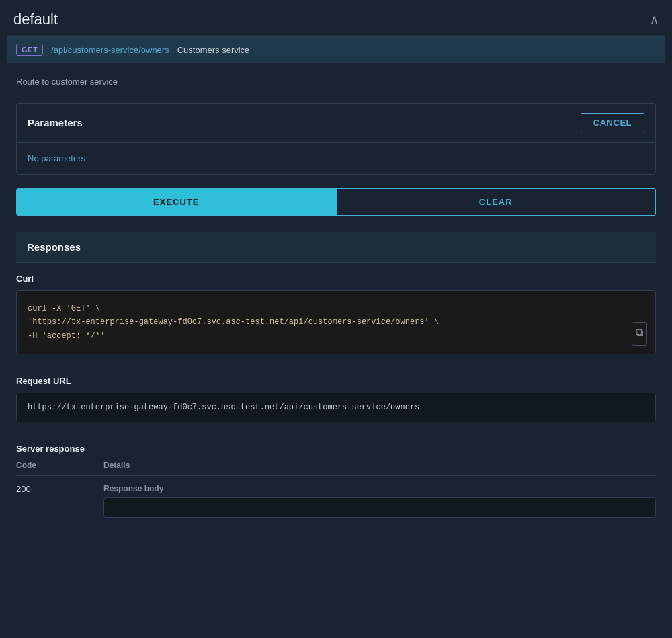 The image size is (672, 638). I want to click on no-parameters-text: No parameters, so click(336, 159).